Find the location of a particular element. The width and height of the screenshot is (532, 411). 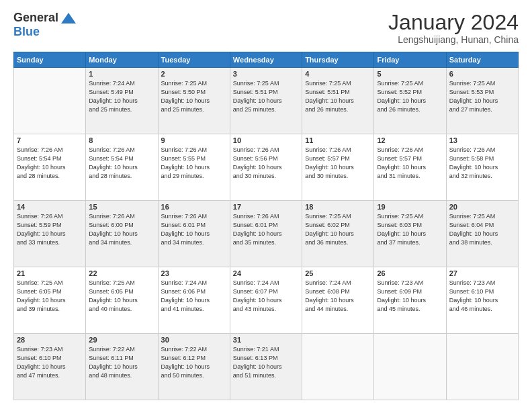

day-info: Sunrise: 7:26 AM Sunset: 6:00 PM Dayligh… is located at coordinates (122, 230).